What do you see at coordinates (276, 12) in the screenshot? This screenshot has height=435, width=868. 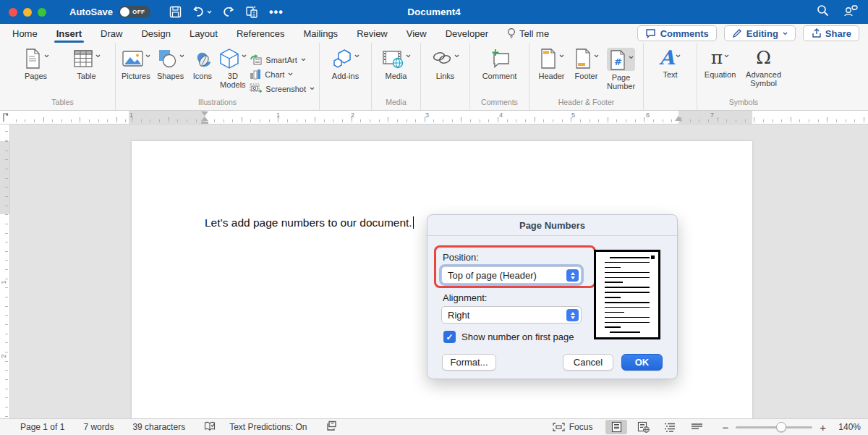 I see `more-commands-icon: •••` at bounding box center [276, 12].